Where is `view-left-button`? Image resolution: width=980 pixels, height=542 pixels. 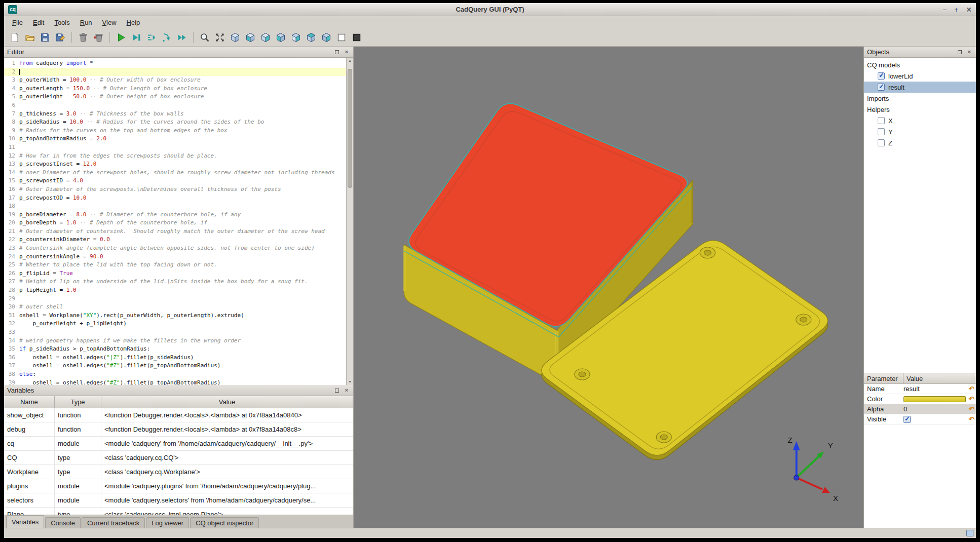 view-left-button is located at coordinates (281, 37).